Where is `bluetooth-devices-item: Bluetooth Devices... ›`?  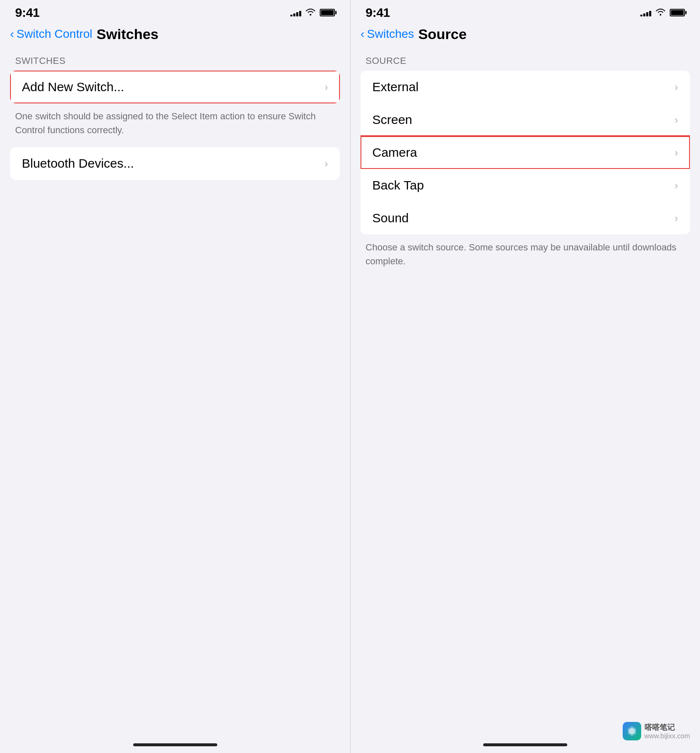
bluetooth-devices-item: Bluetooth Devices... › is located at coordinates (175, 163).